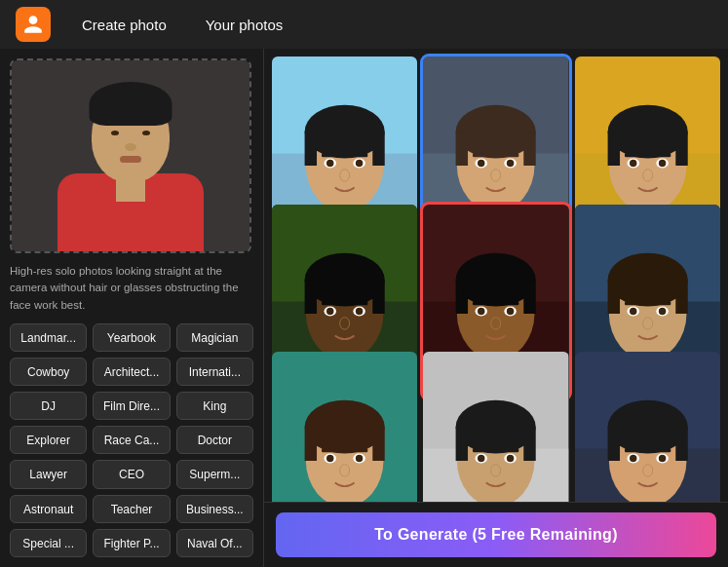 The width and height of the screenshot is (728, 567). What do you see at coordinates (214, 372) in the screenshot?
I see `style-btn-international: Internati...` at bounding box center [214, 372].